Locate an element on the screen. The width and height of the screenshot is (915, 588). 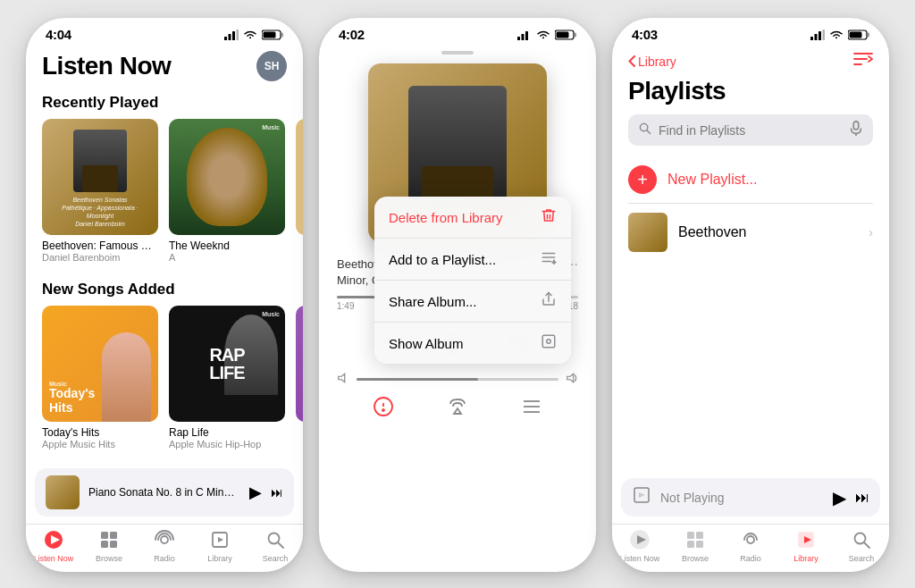
status-time-2: 4:02 is located at coordinates (352, 34).